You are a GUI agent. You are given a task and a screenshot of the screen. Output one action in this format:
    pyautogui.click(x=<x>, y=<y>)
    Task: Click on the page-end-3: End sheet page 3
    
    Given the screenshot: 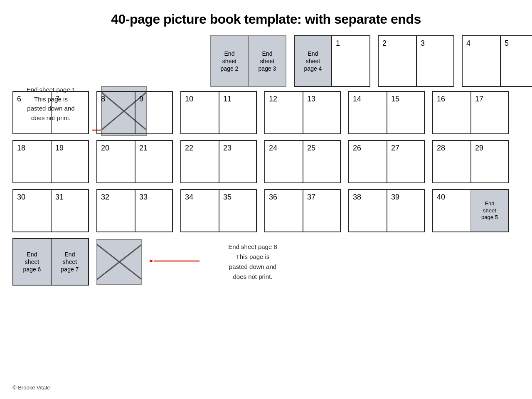 What is the action you would take?
    pyautogui.click(x=267, y=61)
    